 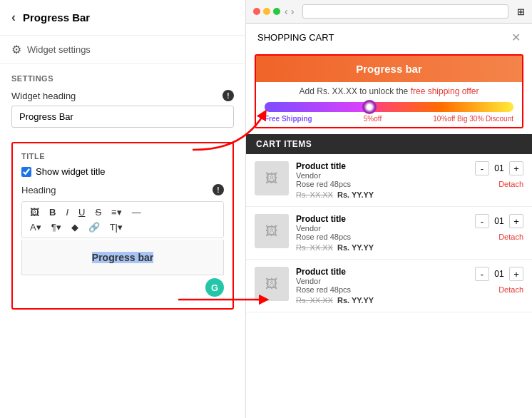 I want to click on item-price-old-3: Rs. XX.XX, so click(x=314, y=300).